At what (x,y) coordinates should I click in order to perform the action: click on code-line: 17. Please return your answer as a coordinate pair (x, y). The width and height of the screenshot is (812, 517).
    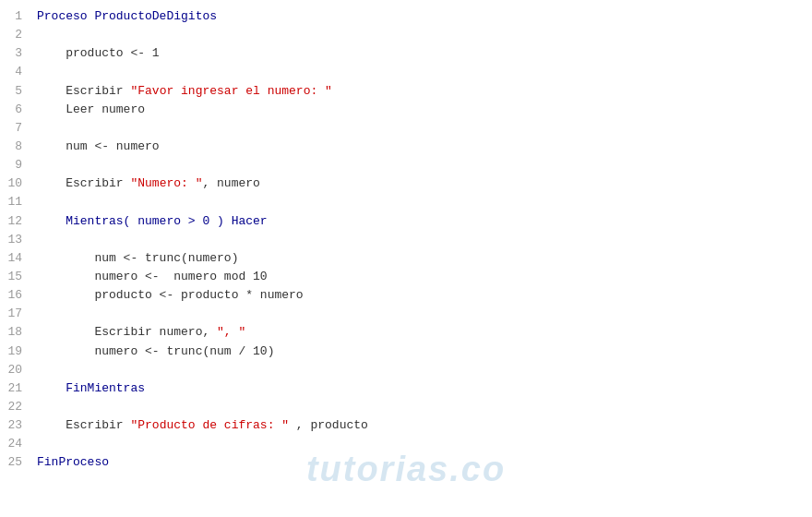
    Looking at the image, I should click on (406, 314).